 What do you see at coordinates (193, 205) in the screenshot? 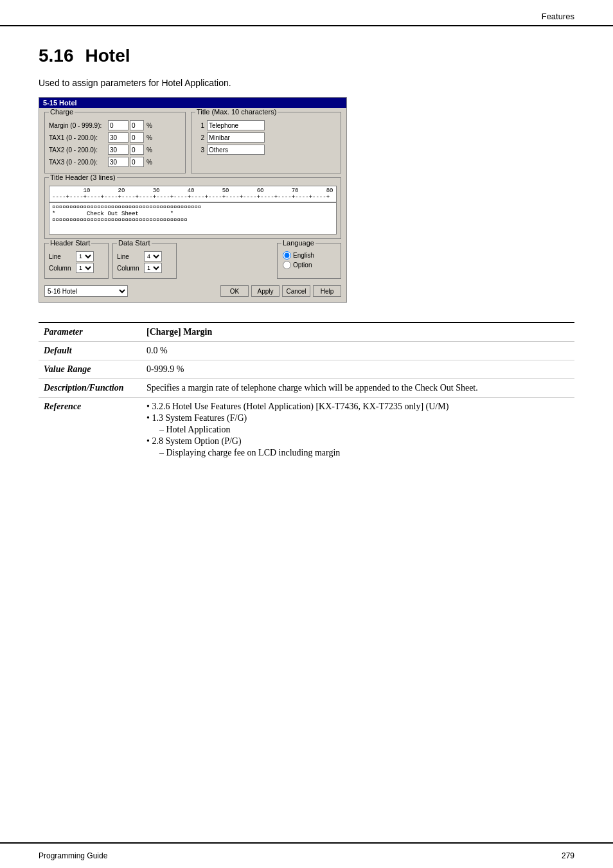
I see `dialog-body: Charge Margin (0 - 999.9): % T` at bounding box center [193, 205].